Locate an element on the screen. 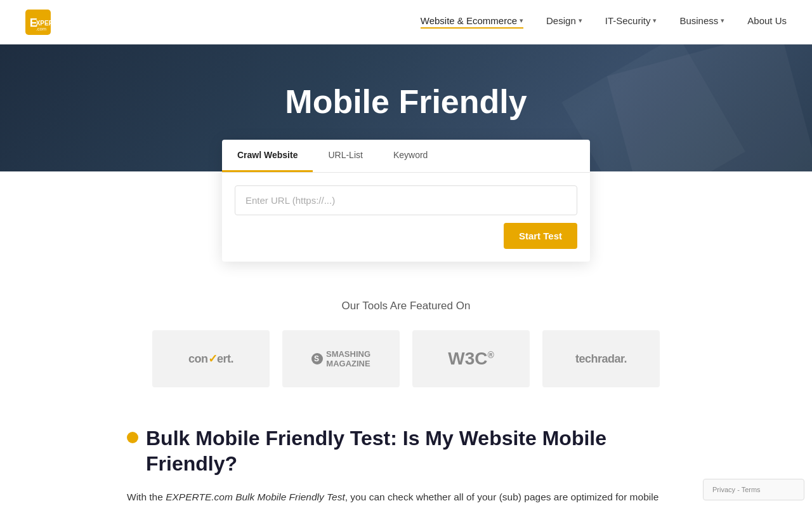 This screenshot has height=508, width=812. techradar-logo: techradar. is located at coordinates (601, 359).